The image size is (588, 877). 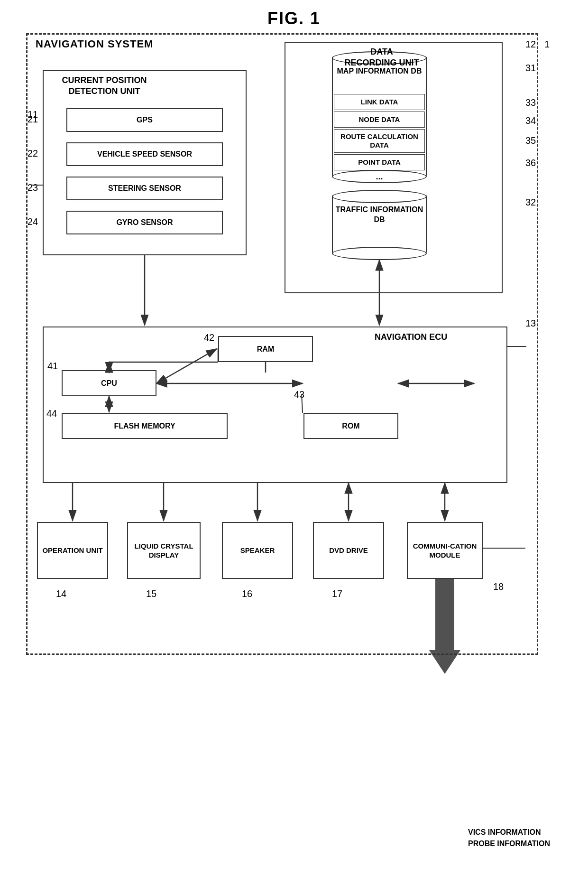 I want to click on flash-memory-box: FLASH MEMORY, so click(x=145, y=426).